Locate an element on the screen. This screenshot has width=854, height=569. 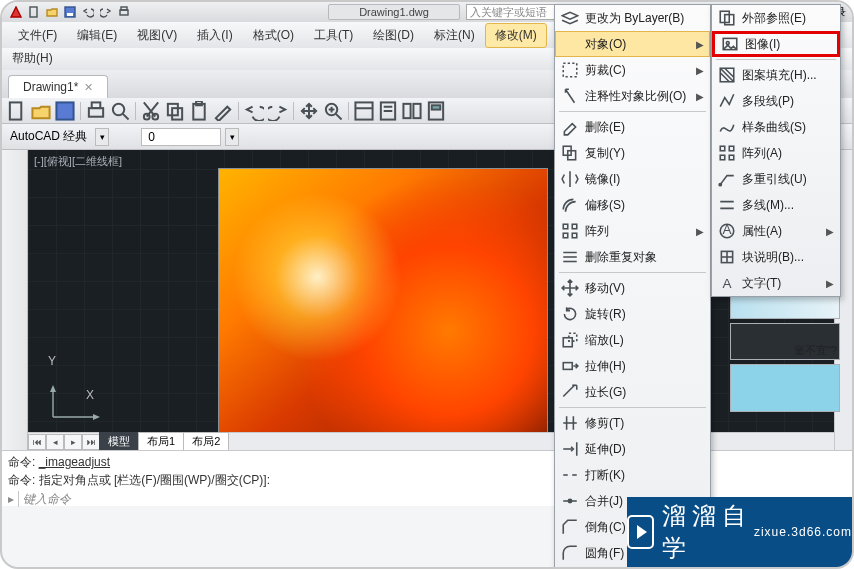
menu-dimension: 标注(N) is located at coordinates (454, 36).